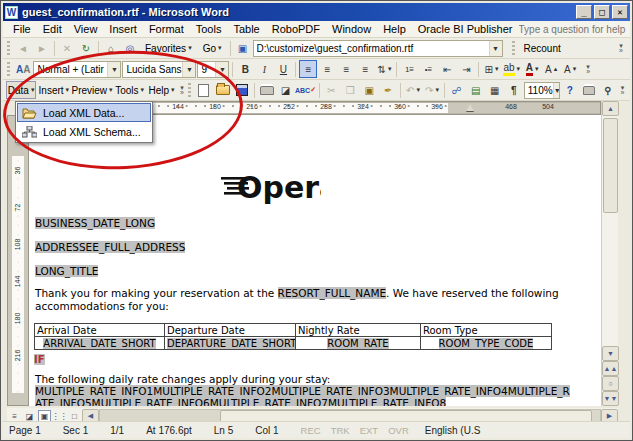  What do you see at coordinates (610, 368) in the screenshot?
I see `previous-page-icon: ▲▲` at bounding box center [610, 368].